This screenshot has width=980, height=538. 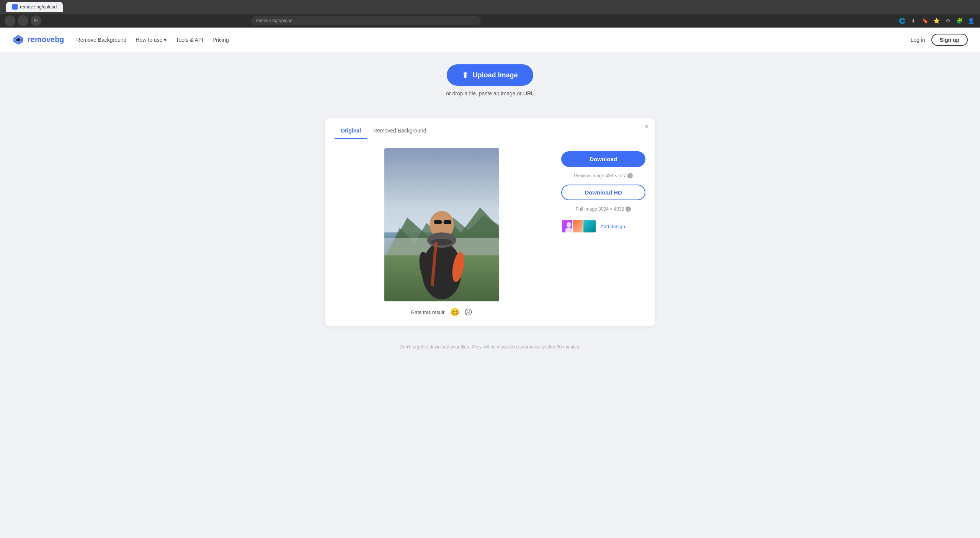 What do you see at coordinates (366, 21) in the screenshot?
I see `address-bar: remove.bg/upload` at bounding box center [366, 21].